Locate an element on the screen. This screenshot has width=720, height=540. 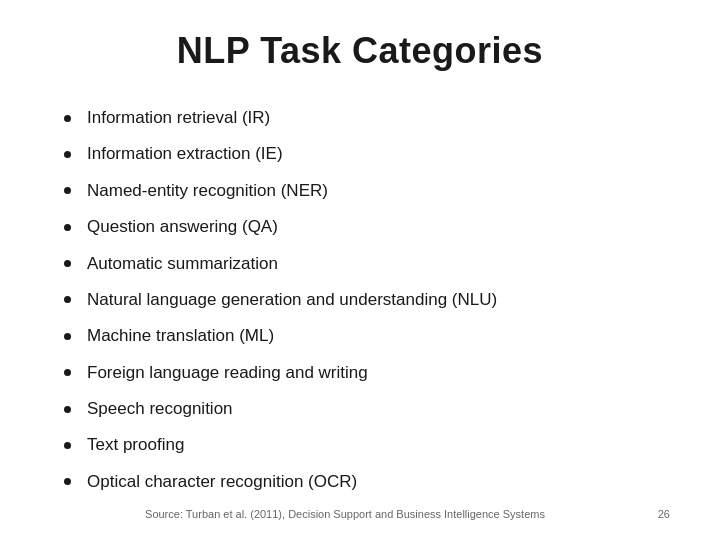
bullet-text: Question answering (QA) is located at coordinates (182, 227).